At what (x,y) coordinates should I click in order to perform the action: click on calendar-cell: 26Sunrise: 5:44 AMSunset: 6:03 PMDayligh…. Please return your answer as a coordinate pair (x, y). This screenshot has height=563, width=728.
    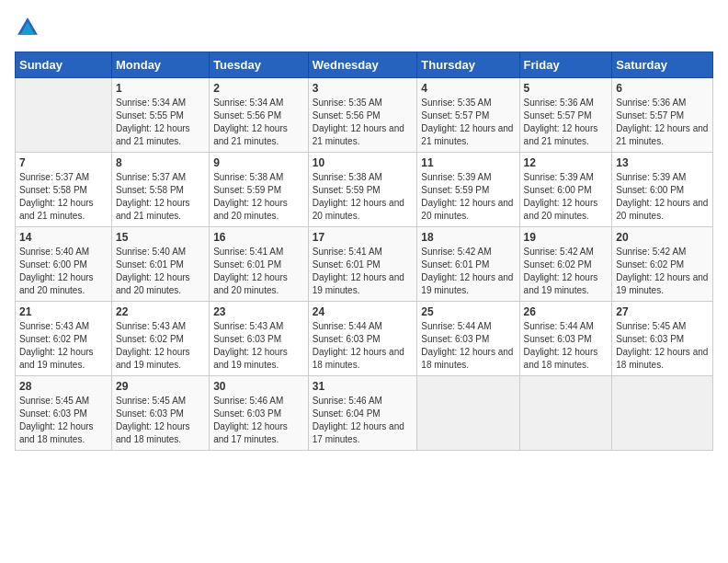
    Looking at the image, I should click on (566, 339).